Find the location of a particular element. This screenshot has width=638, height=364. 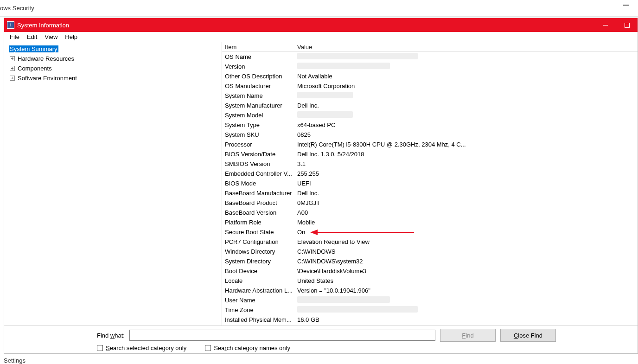

titlebar: i System Information is located at coordinates (321, 25).